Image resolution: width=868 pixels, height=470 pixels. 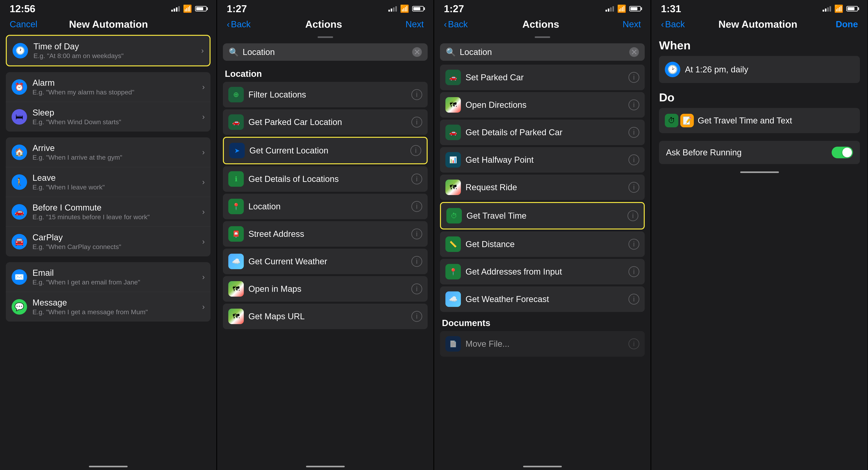 I want to click on list-item: ✉️ Email E.g. "When I get an email from …, so click(x=108, y=277).